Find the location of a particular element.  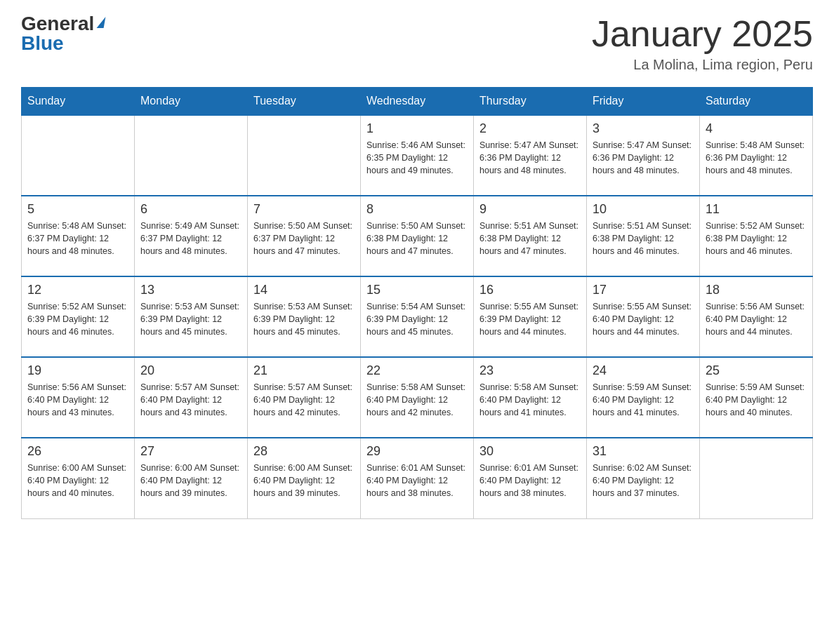

calendar-cell: 2Sunrise: 5:47 AM Sunset: 6:36 PM Daylig… is located at coordinates (531, 156).